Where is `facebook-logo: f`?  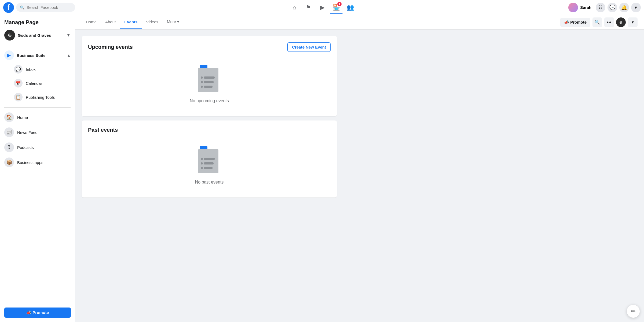
facebook-logo: f is located at coordinates (9, 8).